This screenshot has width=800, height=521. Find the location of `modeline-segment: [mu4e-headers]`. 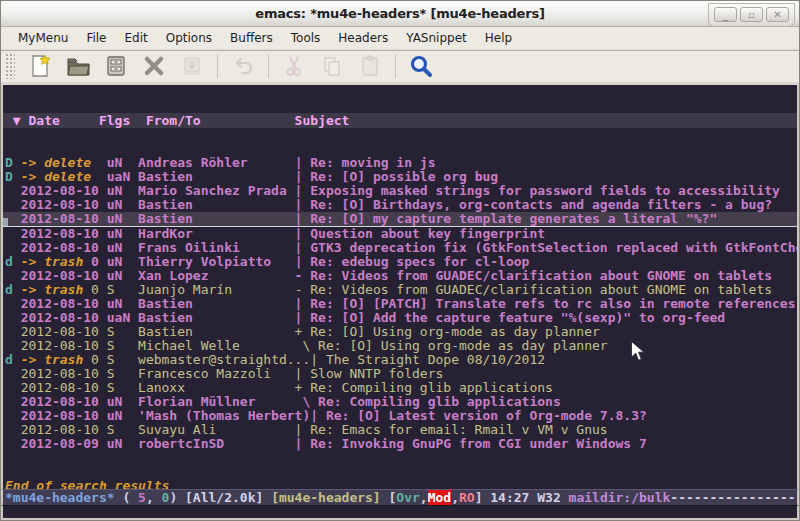

modeline-segment: [mu4e-headers] is located at coordinates (326, 498).